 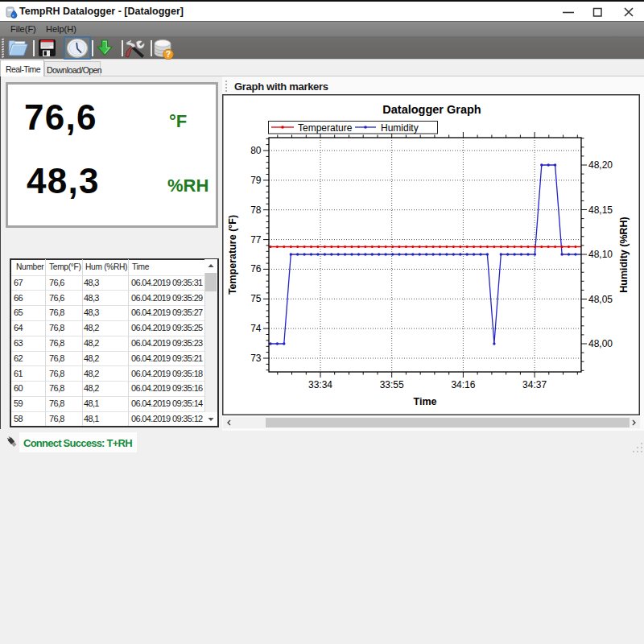 I want to click on svg-text: 79, so click(x=256, y=180).